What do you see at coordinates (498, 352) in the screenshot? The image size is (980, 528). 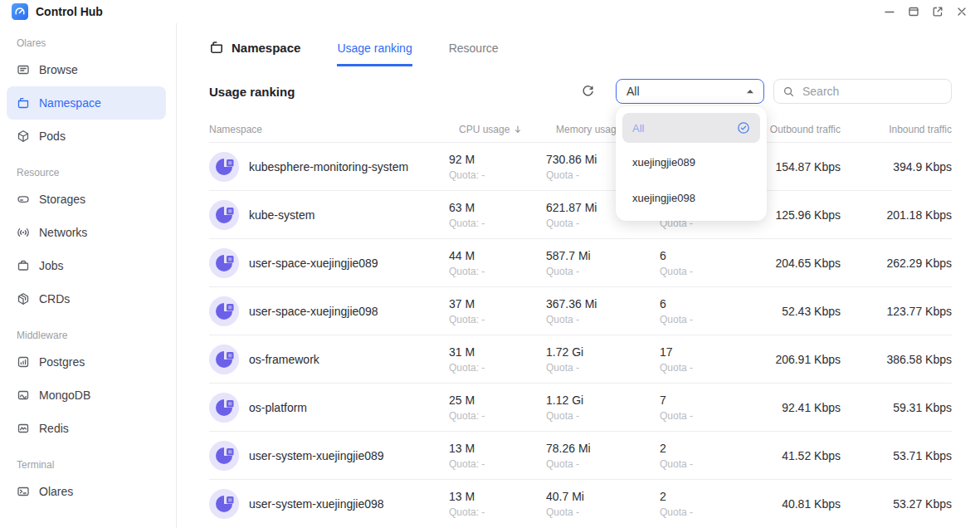 I see `cpu-usage-value: 31 M` at bounding box center [498, 352].